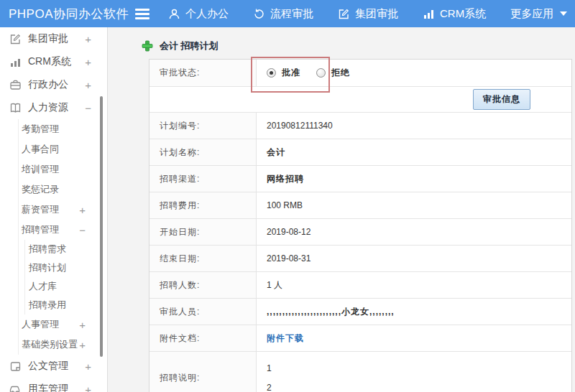 The width and height of the screenshot is (575, 392). Describe the element at coordinates (53, 108) in the screenshot. I see `sidebar-item-hr: 人力资源 −` at that location.